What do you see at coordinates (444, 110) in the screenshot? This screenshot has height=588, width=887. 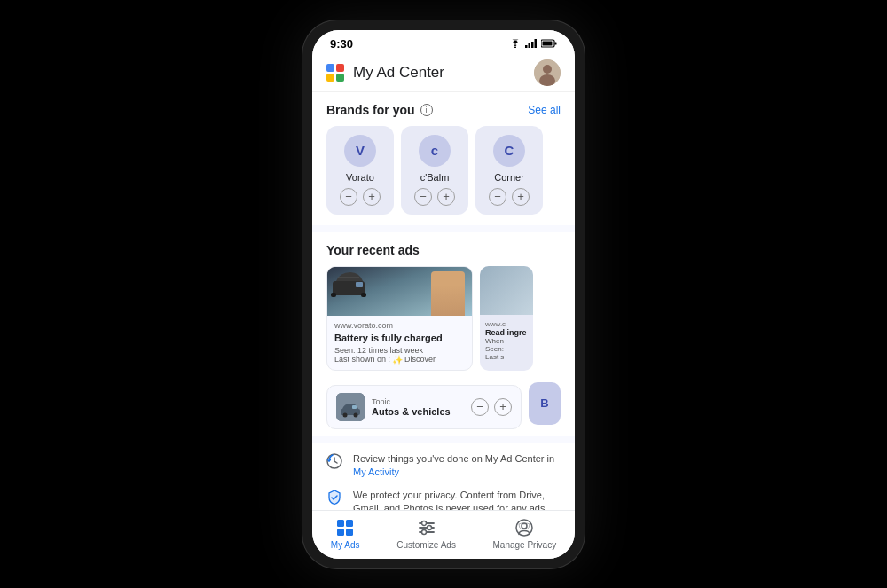 I see `brands-header: Brands for you i See all` at bounding box center [444, 110].